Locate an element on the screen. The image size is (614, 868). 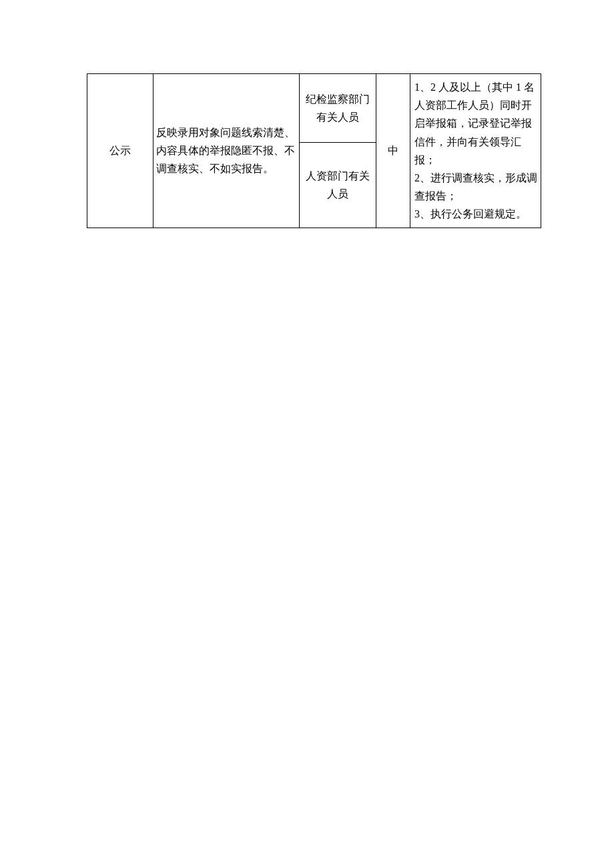
table-row: 公示 反映录用对象问题线索清楚、内容具体的举报隐匿不报、不调查核实、不如实报告。… is located at coordinates (314, 108).